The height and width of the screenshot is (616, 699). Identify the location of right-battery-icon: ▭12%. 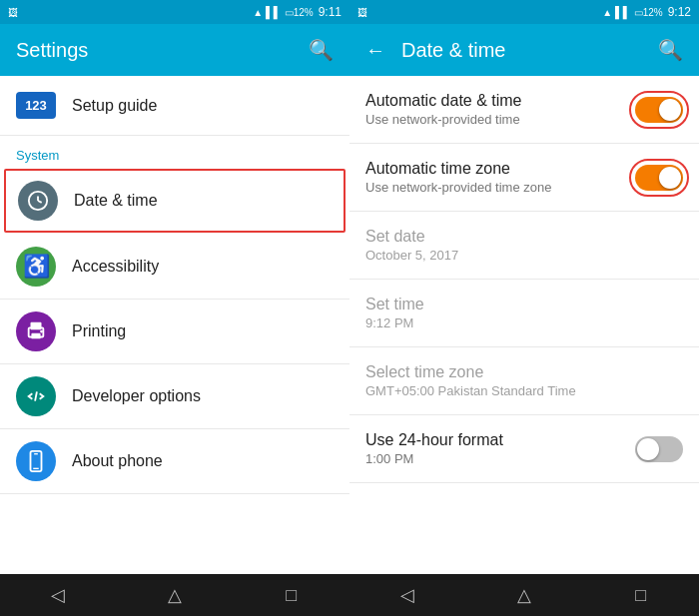
(649, 12).